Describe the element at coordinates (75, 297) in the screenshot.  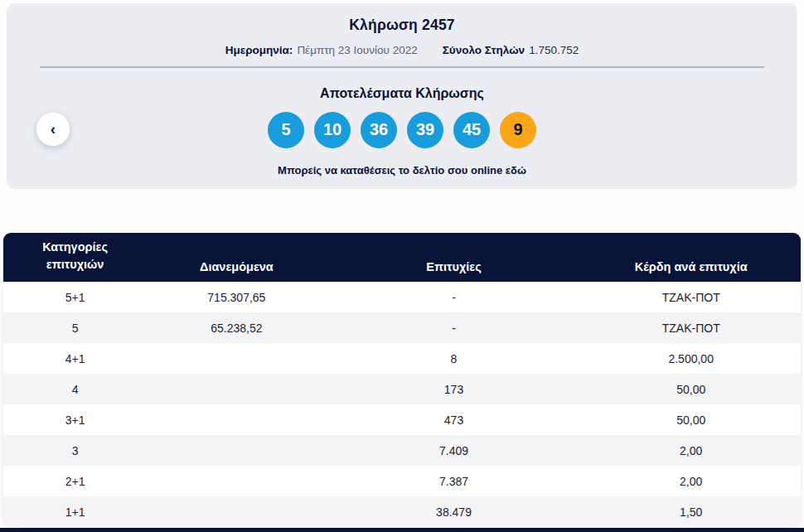
I see `cell-category: 5+1` at that location.